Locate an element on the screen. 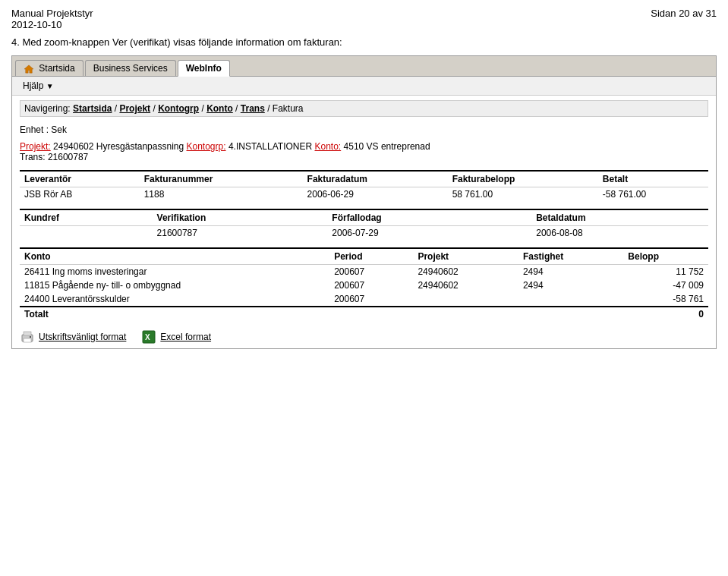 This screenshot has width=728, height=576. cell-period-2: 200607 is located at coordinates (371, 285).